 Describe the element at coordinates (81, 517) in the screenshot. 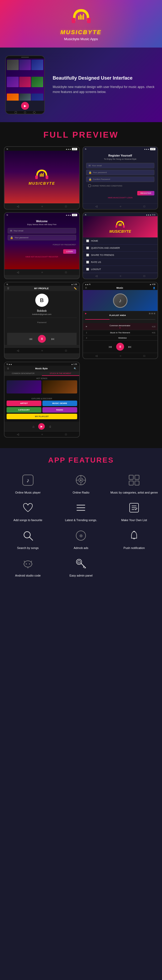

I see `app-features-section: App Features ♪ Online Music player` at that location.